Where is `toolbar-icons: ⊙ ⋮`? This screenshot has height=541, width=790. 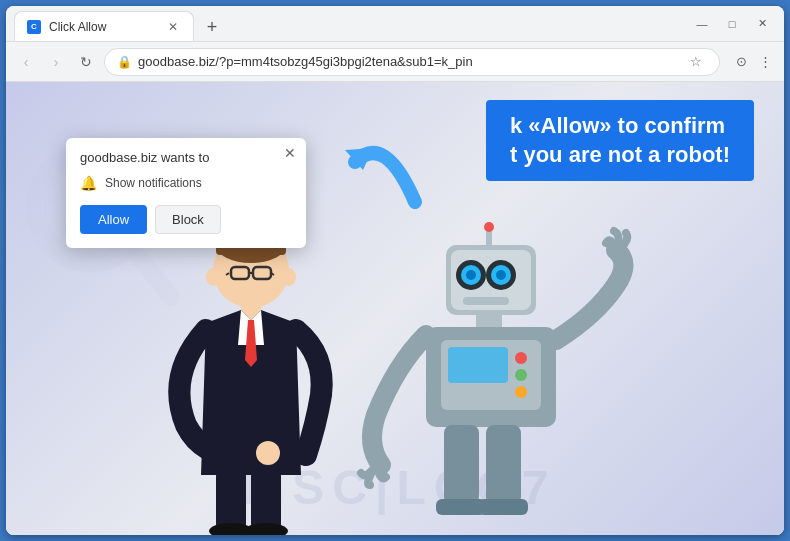
toolbar-icons: ⊙ ⋮ is located at coordinates (753, 62).